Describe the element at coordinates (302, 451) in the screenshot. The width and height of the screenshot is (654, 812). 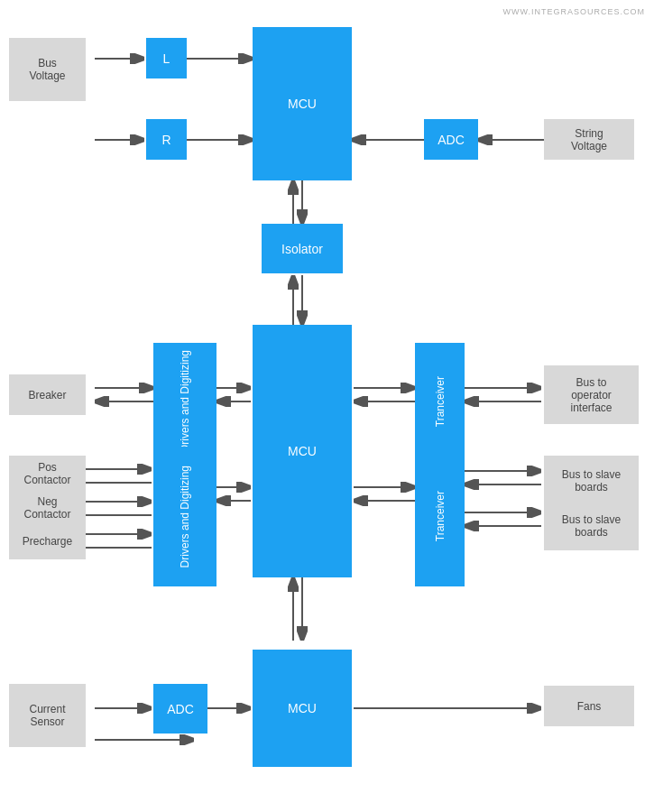
I see `mcu-mid-block: MCU` at that location.